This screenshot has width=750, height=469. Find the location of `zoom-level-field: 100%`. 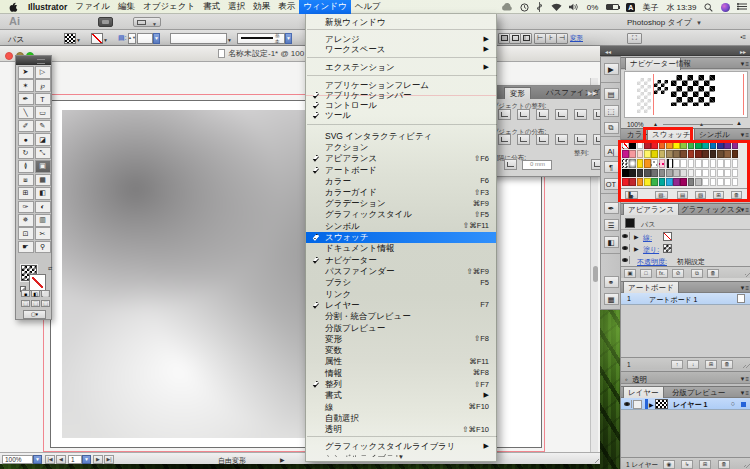

zoom-level-field: 100% is located at coordinates (18, 460).